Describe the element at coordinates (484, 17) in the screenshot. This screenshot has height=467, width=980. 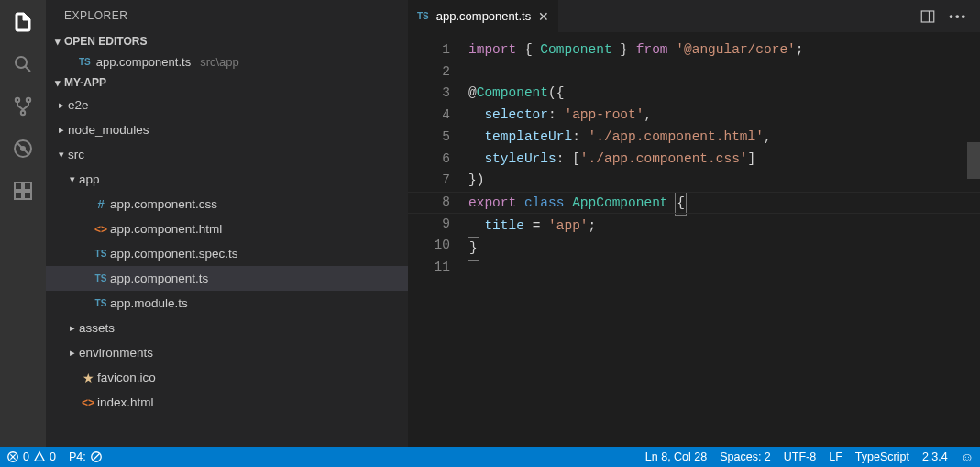
I see `editor-tab: TS app.component.ts ✕` at that location.